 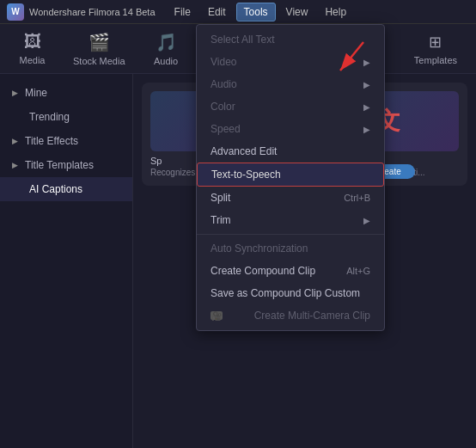 I want to click on drop-audio: Audio ▶, so click(x=290, y=84).